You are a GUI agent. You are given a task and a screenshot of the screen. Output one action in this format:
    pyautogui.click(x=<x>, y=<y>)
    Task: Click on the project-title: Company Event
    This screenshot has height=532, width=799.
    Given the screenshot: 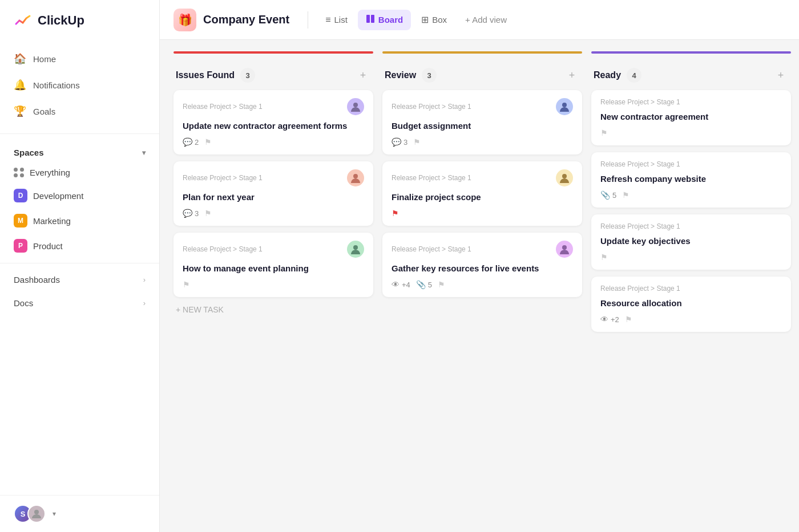 What is the action you would take?
    pyautogui.click(x=247, y=19)
    